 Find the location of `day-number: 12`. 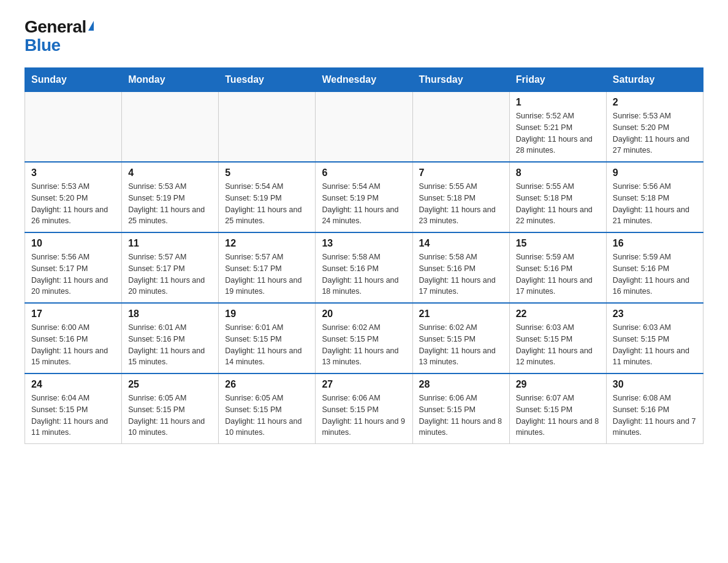

day-number: 12 is located at coordinates (267, 243).